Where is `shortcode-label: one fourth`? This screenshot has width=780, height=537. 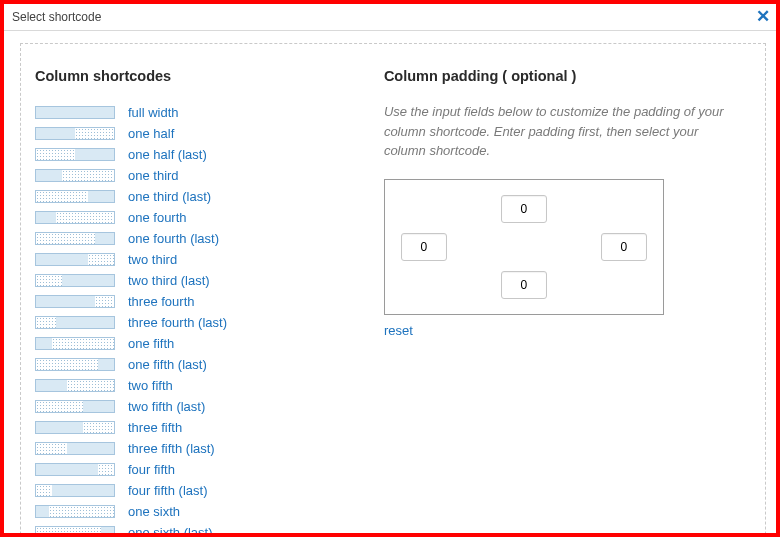 shortcode-label: one fourth is located at coordinates (158, 218).